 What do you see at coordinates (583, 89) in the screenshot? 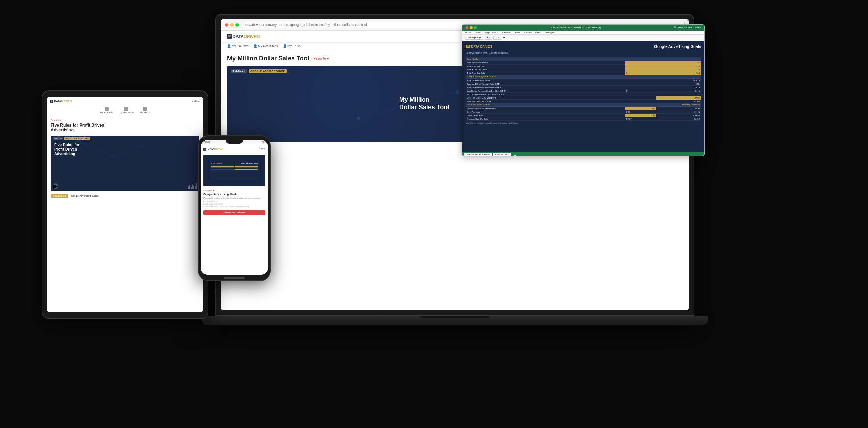
I see `excel-table: Your Goals Total Leads Per Month 20 Tota…` at bounding box center [583, 89].